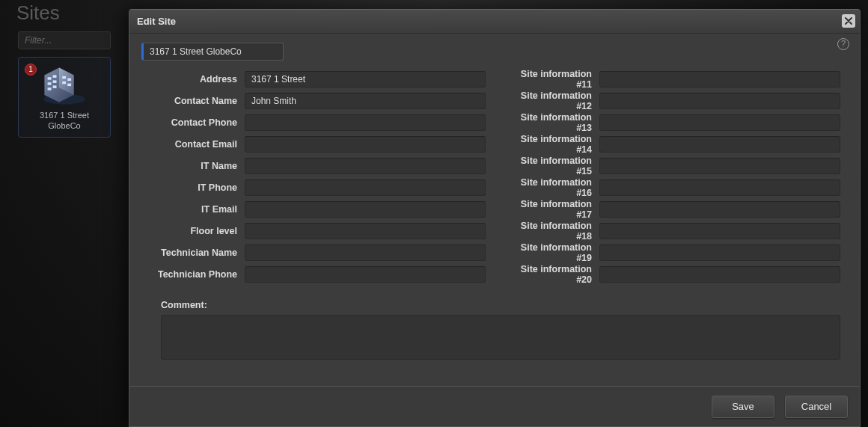 This screenshot has height=427, width=868. I want to click on field-input-floor-level, so click(365, 231).